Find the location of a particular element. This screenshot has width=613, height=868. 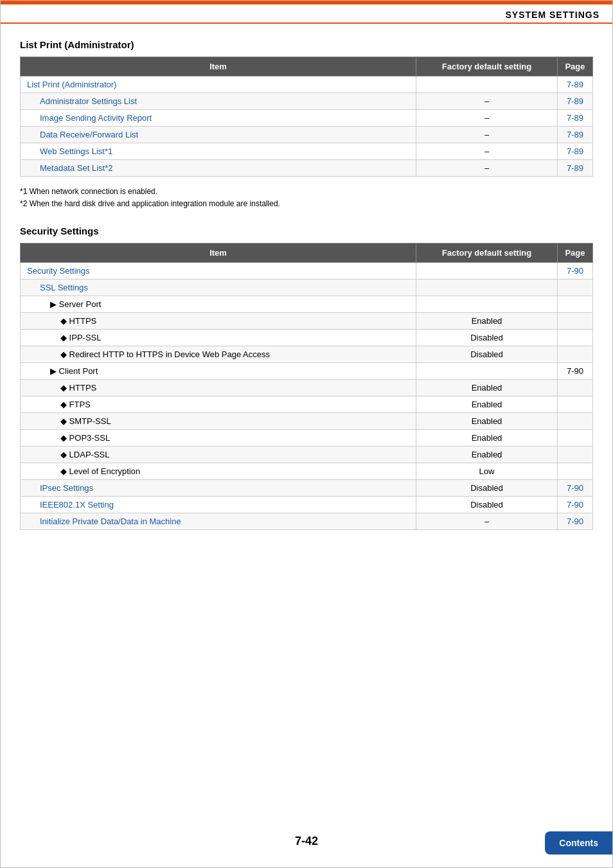

section1-table: Item Factory default setting Page List P… is located at coordinates (306, 117).